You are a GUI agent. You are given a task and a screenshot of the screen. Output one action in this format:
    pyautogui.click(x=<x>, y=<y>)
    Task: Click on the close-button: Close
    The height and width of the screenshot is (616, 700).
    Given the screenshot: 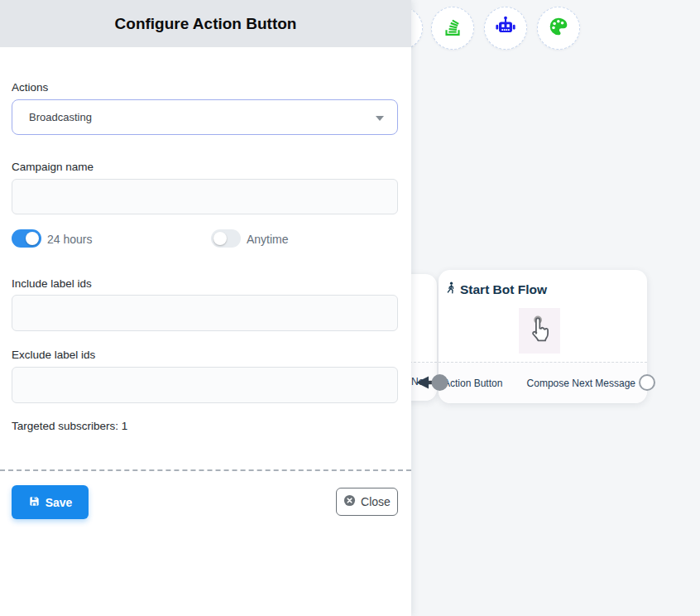 What is the action you would take?
    pyautogui.click(x=367, y=502)
    